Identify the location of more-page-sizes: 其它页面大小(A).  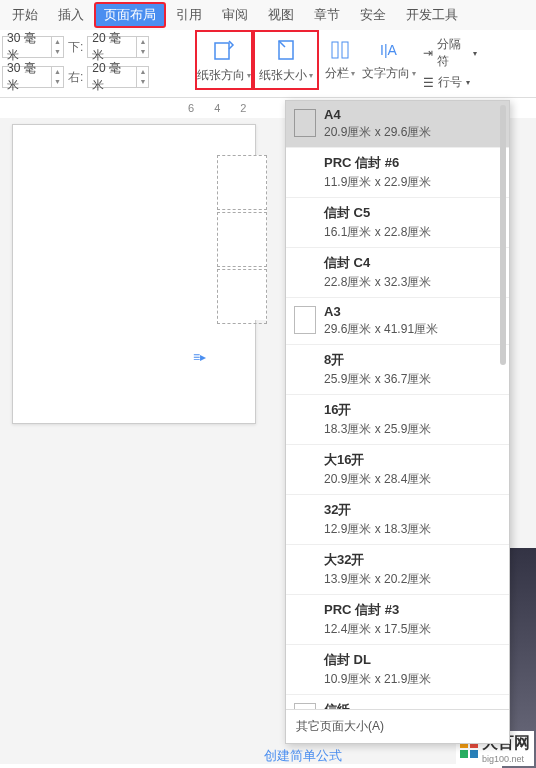
(398, 726).